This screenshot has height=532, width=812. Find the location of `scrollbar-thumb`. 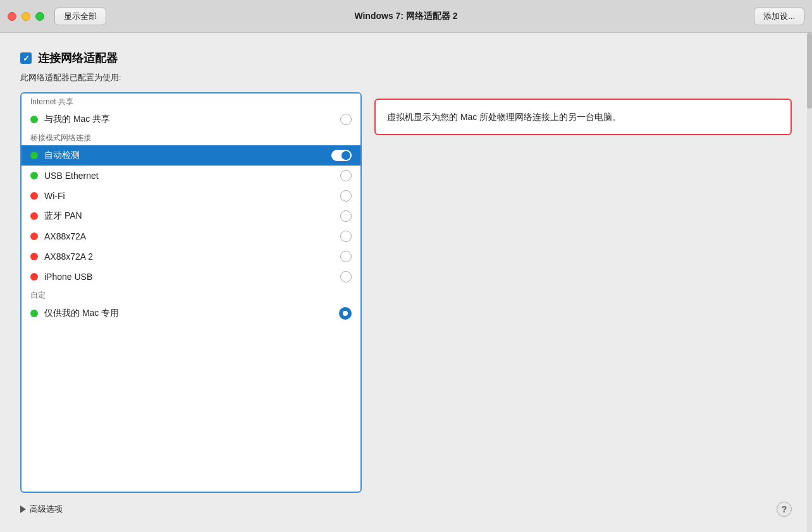

scrollbar-thumb is located at coordinates (809, 71).